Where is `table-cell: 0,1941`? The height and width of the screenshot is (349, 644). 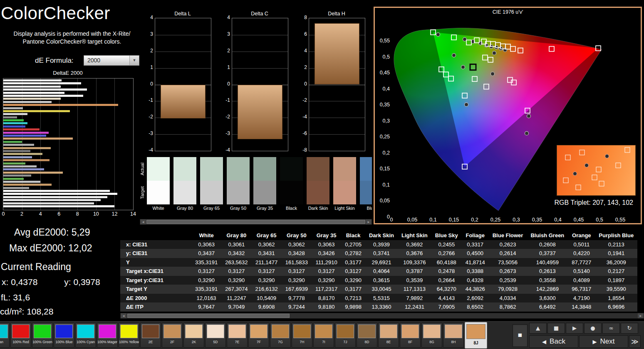 table-cell: 0,1941 is located at coordinates (616, 253).